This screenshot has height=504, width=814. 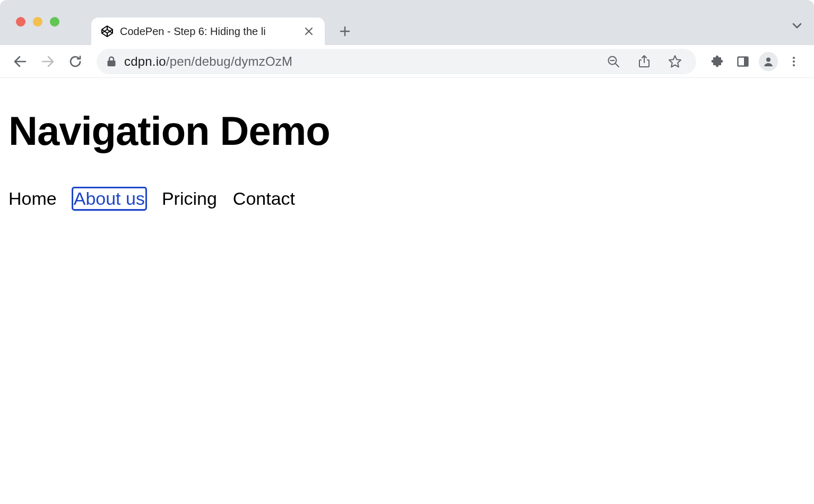 I want to click on forward-button, so click(x=48, y=62).